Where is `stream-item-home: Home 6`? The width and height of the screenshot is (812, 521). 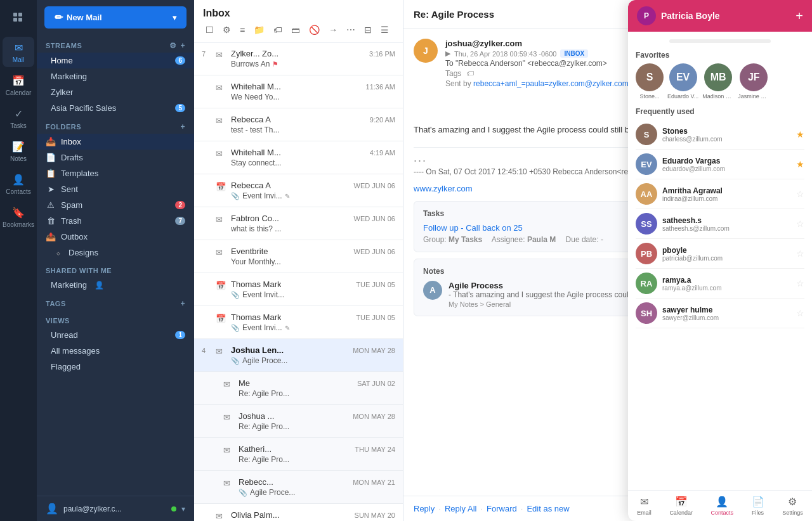
stream-item-home: Home 6 is located at coordinates (115, 61).